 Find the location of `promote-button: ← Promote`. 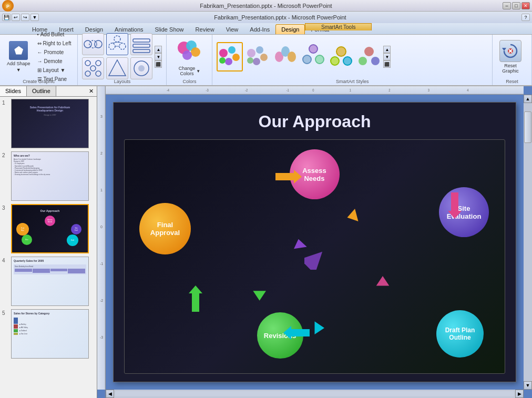

promote-button: ← Promote is located at coordinates (55, 53).